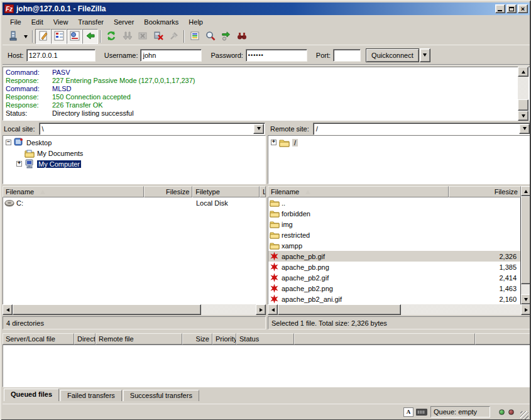 This screenshot has width=531, height=420. Describe the element at coordinates (142, 36) in the screenshot. I see `cancel-operation-button` at that location.